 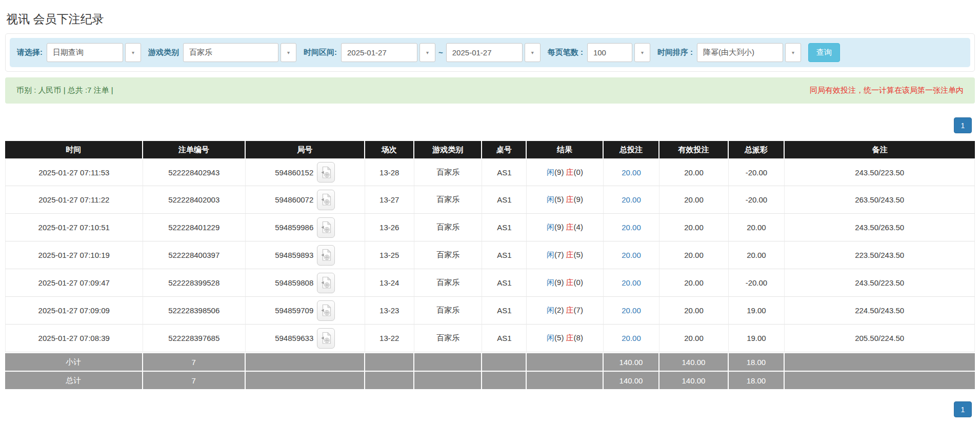 What do you see at coordinates (240, 52) in the screenshot?
I see `game-type-select: 百家乐 ▾` at bounding box center [240, 52].